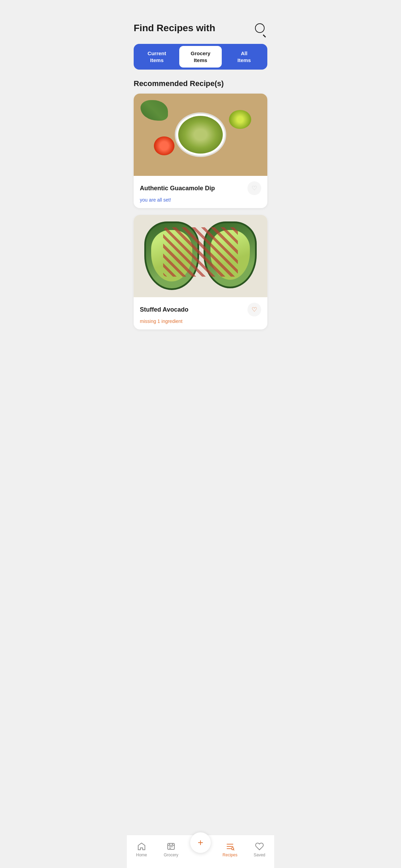  I want to click on recipe-info-guacamole: Authentic Guacamole Dip ♡ you are all se…, so click(200, 192).